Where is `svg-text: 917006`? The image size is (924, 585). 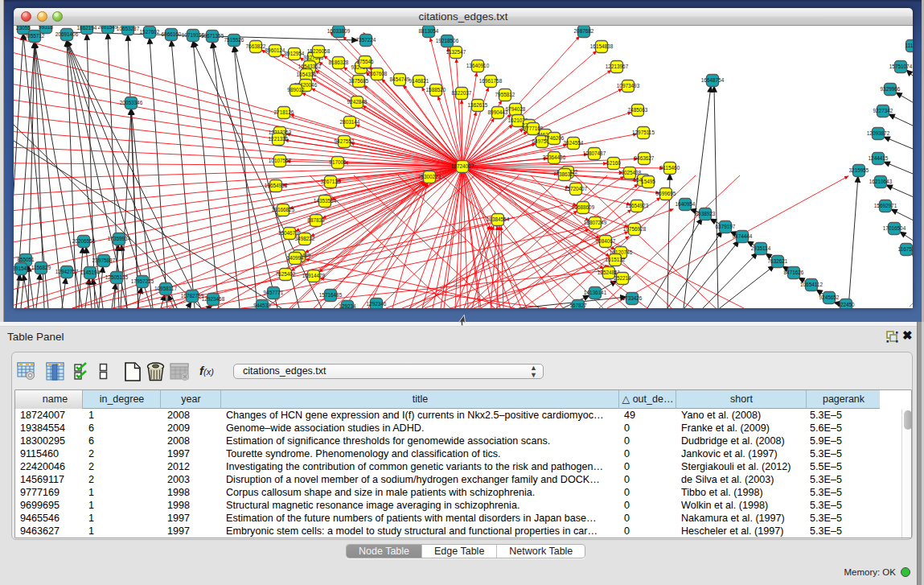 svg-text: 917006 is located at coordinates (338, 163).